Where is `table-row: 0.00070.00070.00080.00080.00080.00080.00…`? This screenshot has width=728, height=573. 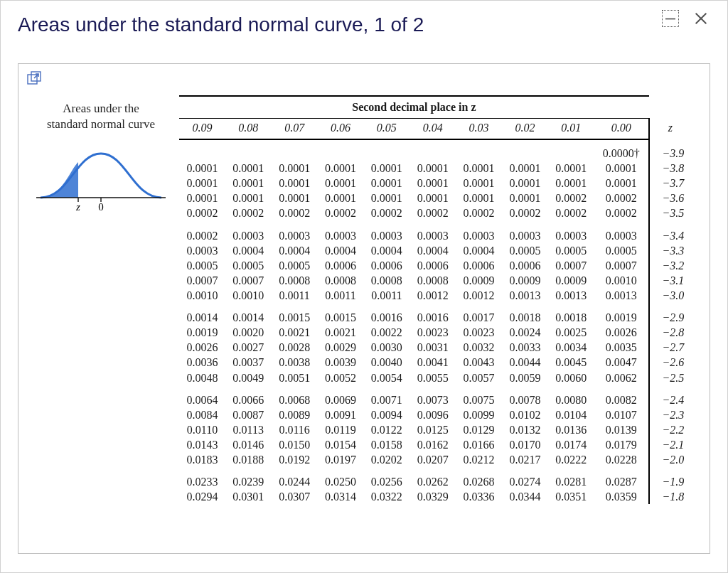 table-row: 0.00070.00070.00080.00080.00080.00080.00… is located at coordinates (435, 280).